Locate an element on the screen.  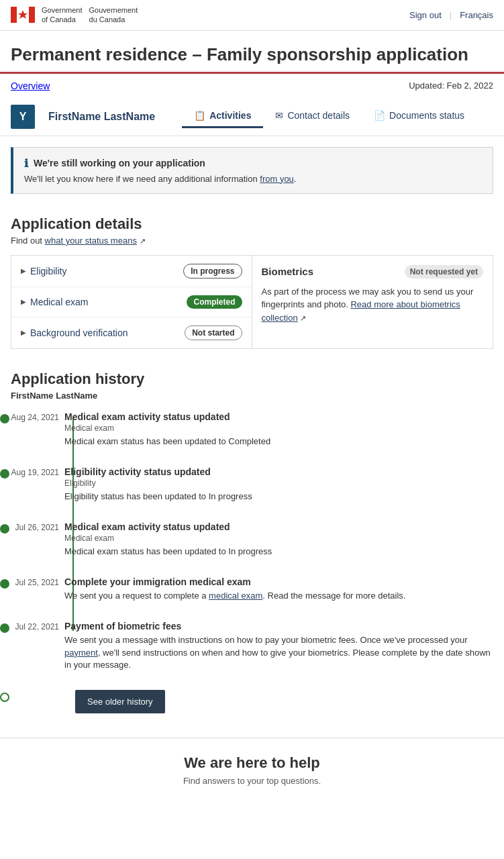
status-means-link: what your status means is located at coordinates (91, 240).